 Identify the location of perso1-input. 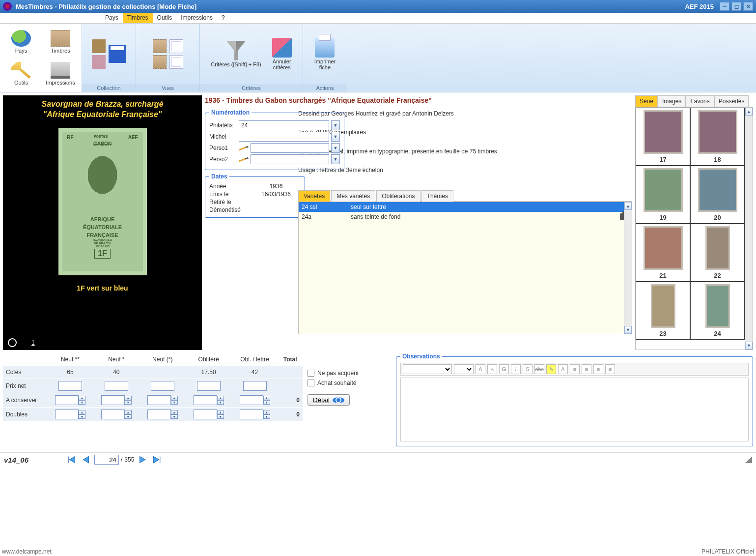
(290, 148).